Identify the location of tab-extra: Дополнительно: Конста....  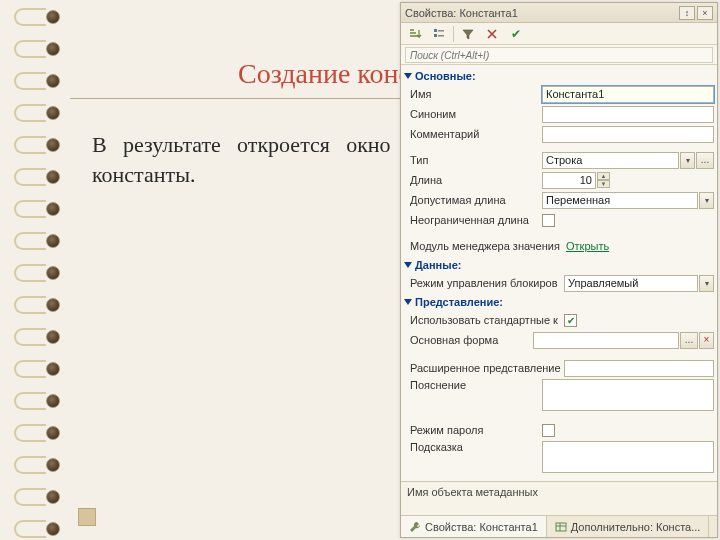
(628, 526).